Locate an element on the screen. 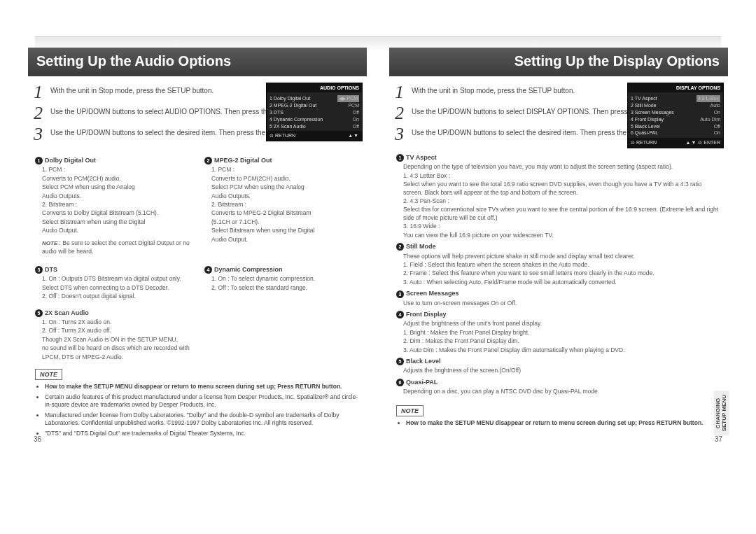 This screenshot has width=756, height=534. dts-title: DTS is located at coordinates (51, 269).